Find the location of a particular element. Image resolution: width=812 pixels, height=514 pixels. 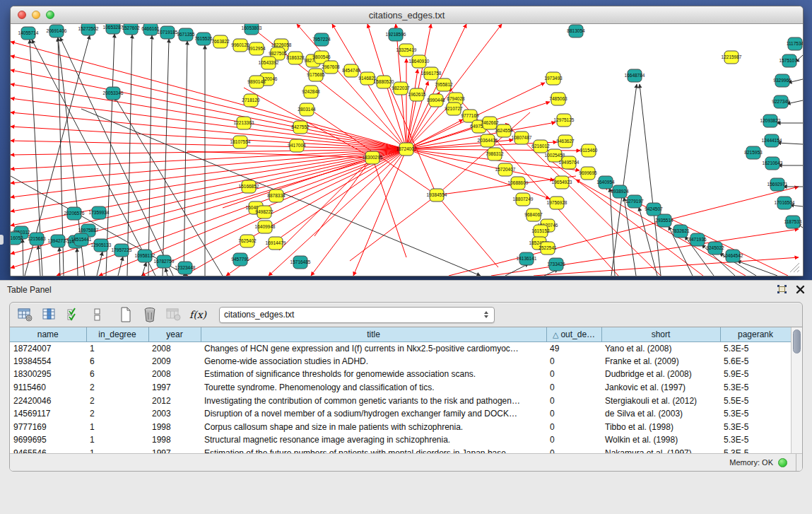

graph-node: 9175685 is located at coordinates (316, 75).